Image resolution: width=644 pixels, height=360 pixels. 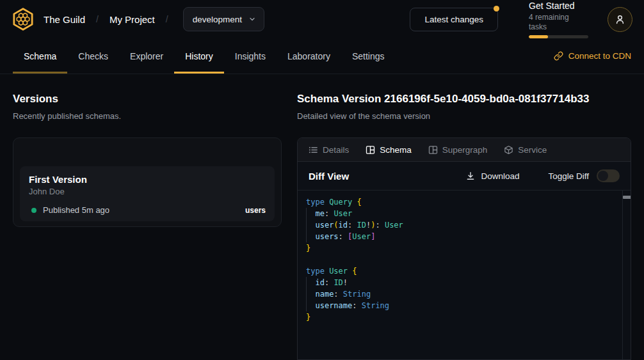 I want to click on cube-icon, so click(x=508, y=150).